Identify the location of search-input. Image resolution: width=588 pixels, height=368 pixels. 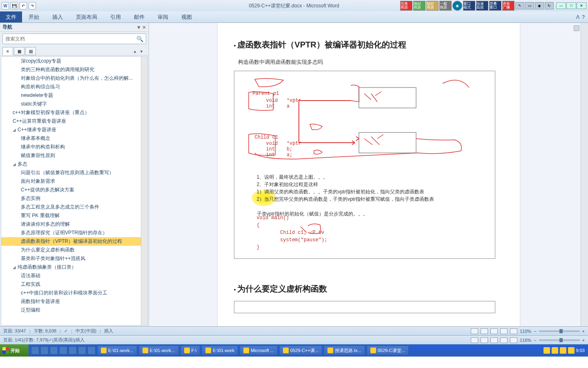
(71, 39).